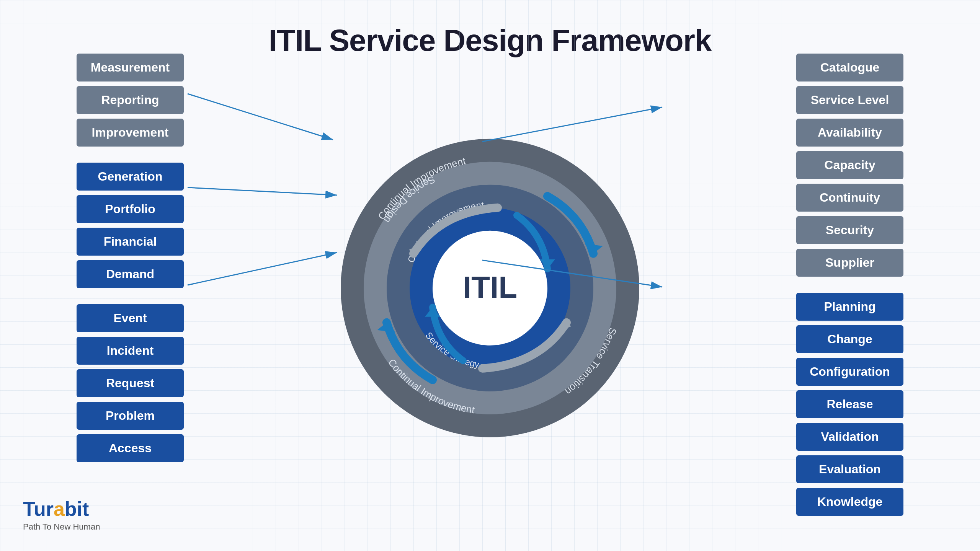 The width and height of the screenshot is (980, 551). What do you see at coordinates (850, 197) in the screenshot?
I see `continuity-box: Continuity` at bounding box center [850, 197].